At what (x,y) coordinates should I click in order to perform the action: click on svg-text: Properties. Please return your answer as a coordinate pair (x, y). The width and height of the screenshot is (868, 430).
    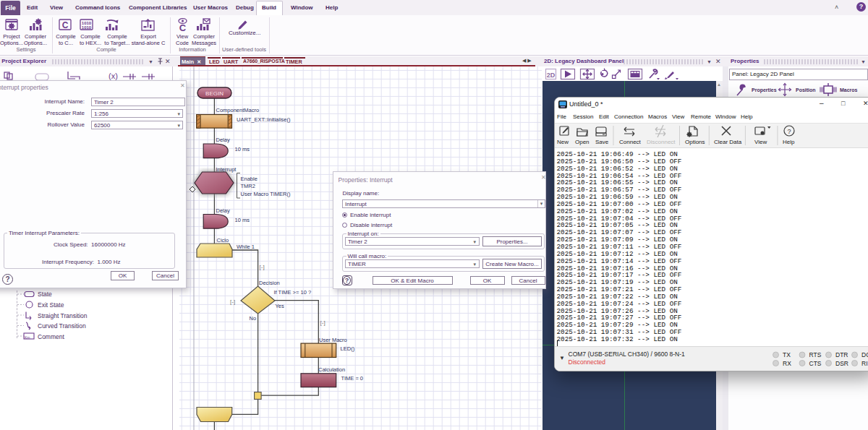
    Looking at the image, I should click on (764, 90).